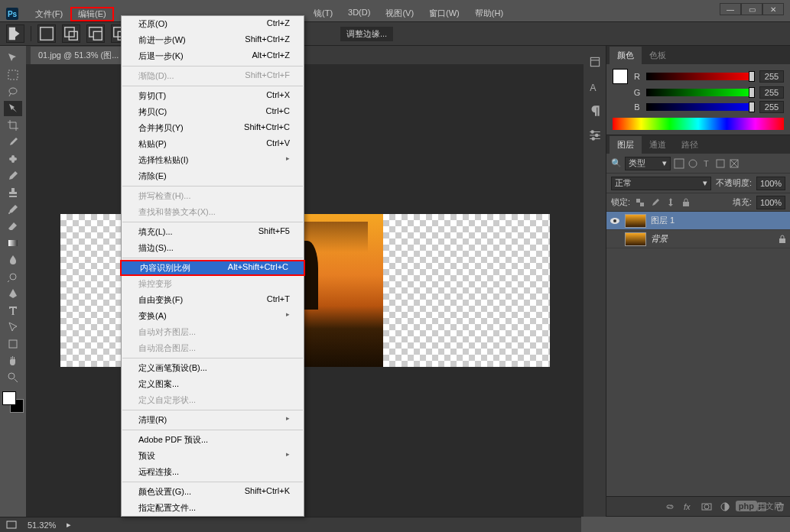  What do you see at coordinates (49, 14) in the screenshot?
I see `menu-file: 文件(F)` at bounding box center [49, 14].